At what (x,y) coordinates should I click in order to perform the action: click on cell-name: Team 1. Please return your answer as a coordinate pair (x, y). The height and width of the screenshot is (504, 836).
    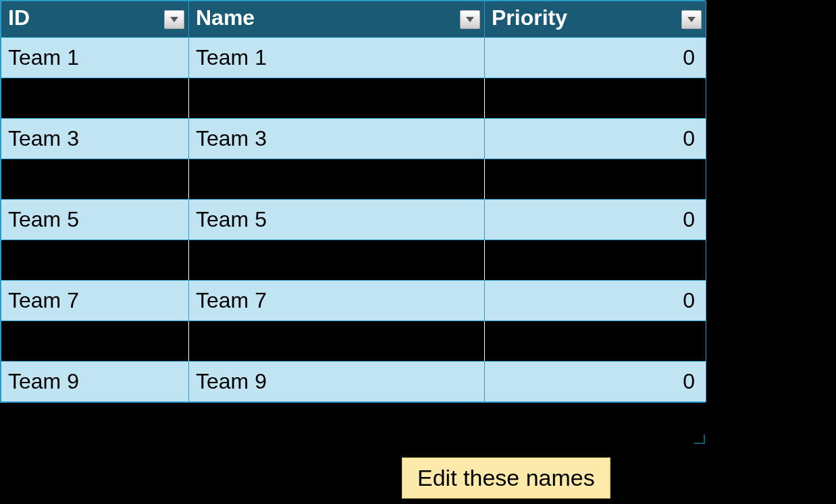
    Looking at the image, I should click on (337, 58).